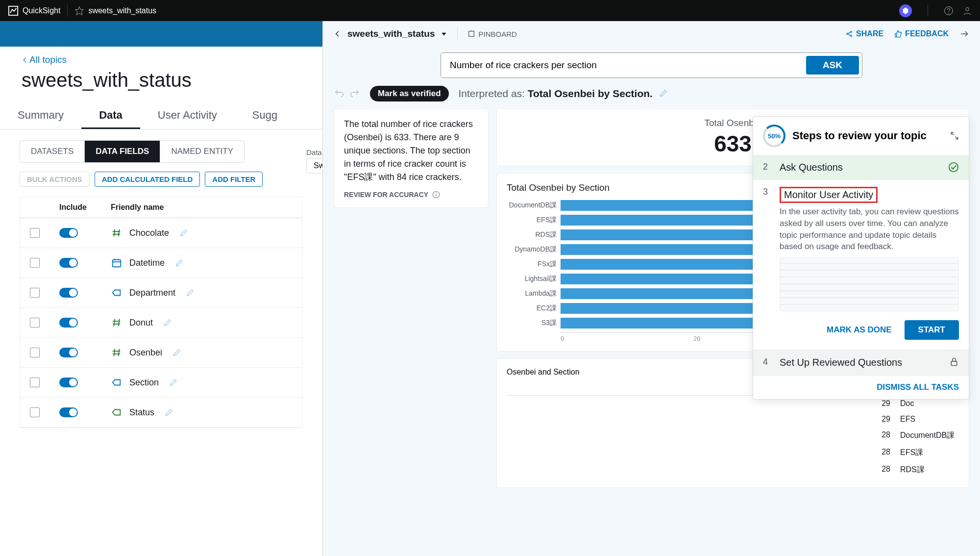  I want to click on app-name: QuickSight, so click(41, 11).